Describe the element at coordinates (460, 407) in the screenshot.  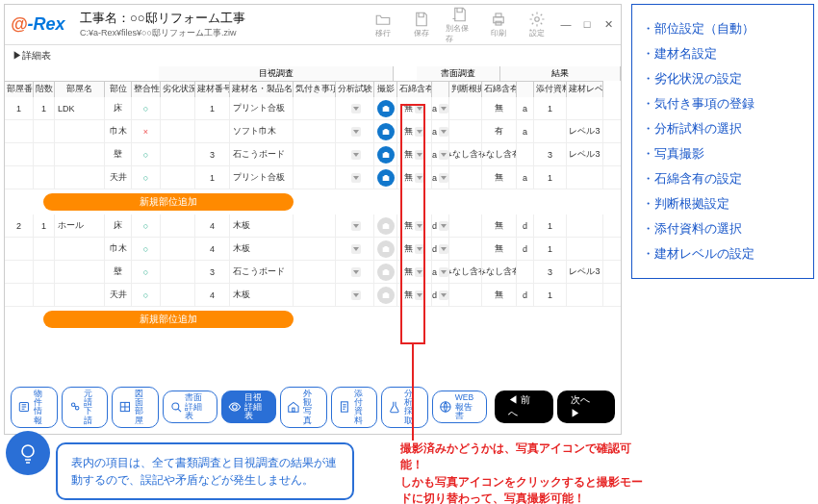
I see `tab-web: WEB報告書` at that location.